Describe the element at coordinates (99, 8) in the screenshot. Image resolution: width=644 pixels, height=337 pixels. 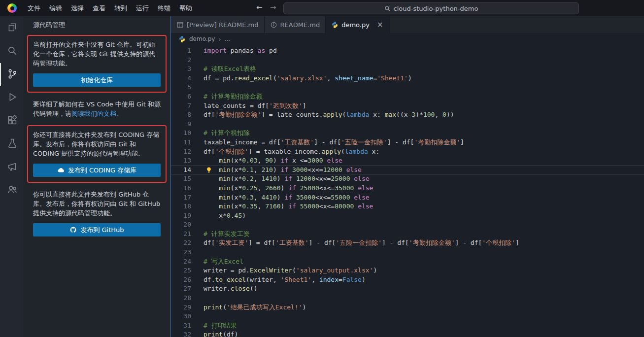
I see `menu-item: 查看` at that location.